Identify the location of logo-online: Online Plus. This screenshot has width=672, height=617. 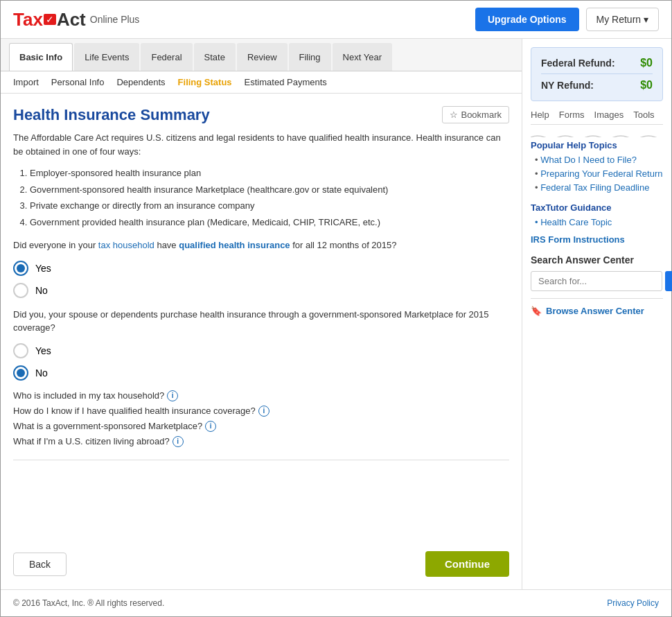
(115, 19).